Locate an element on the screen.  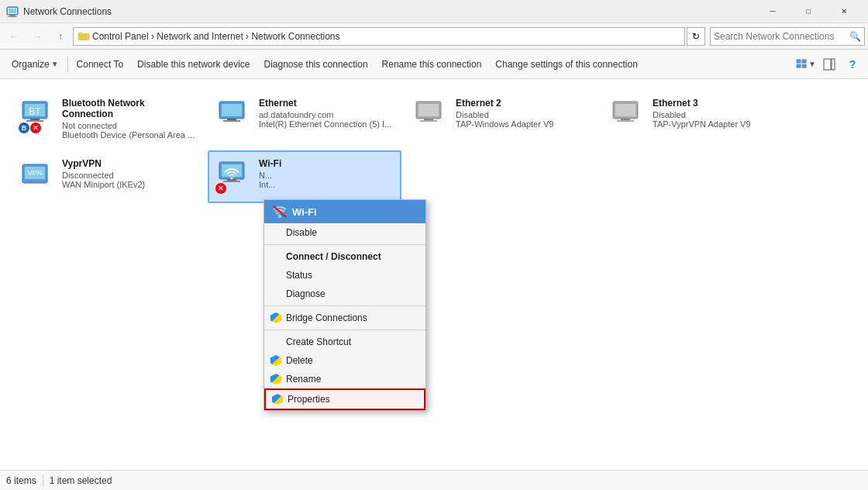
diagnose-button: Diagnose this connection is located at coordinates (316, 64).